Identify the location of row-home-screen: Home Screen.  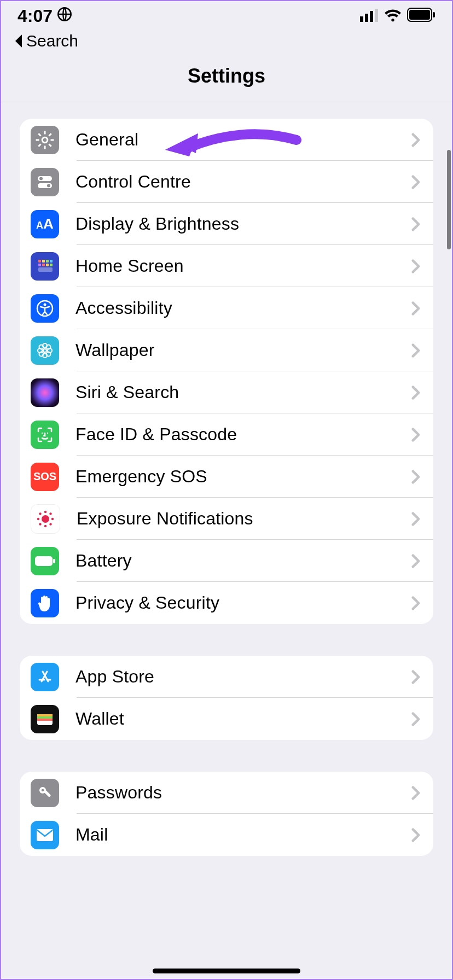
(226, 266).